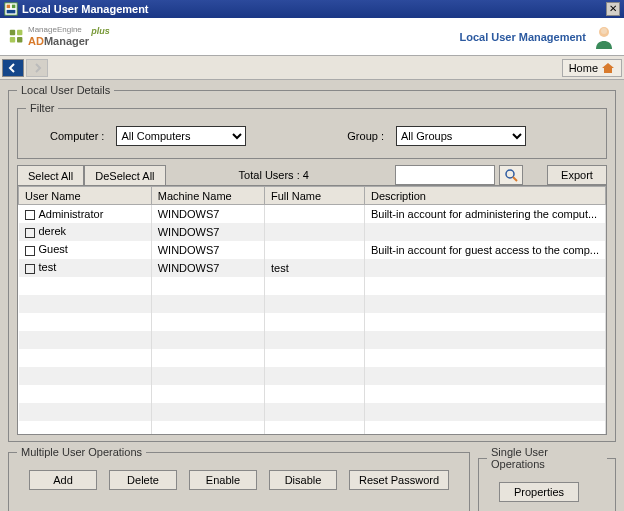 The width and height of the screenshot is (624, 511). What do you see at coordinates (48, 267) in the screenshot?
I see `cell-user: test` at bounding box center [48, 267].